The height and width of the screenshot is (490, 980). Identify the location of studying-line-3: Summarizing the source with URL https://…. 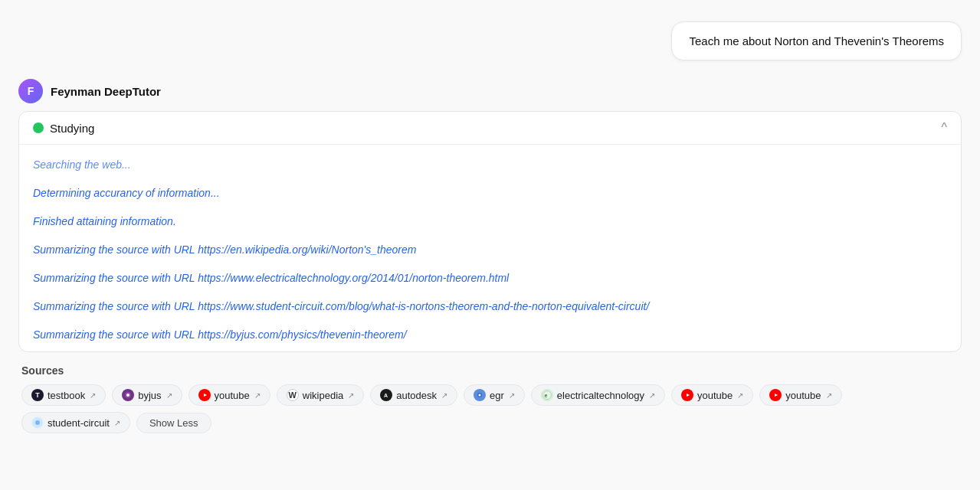
(490, 250).